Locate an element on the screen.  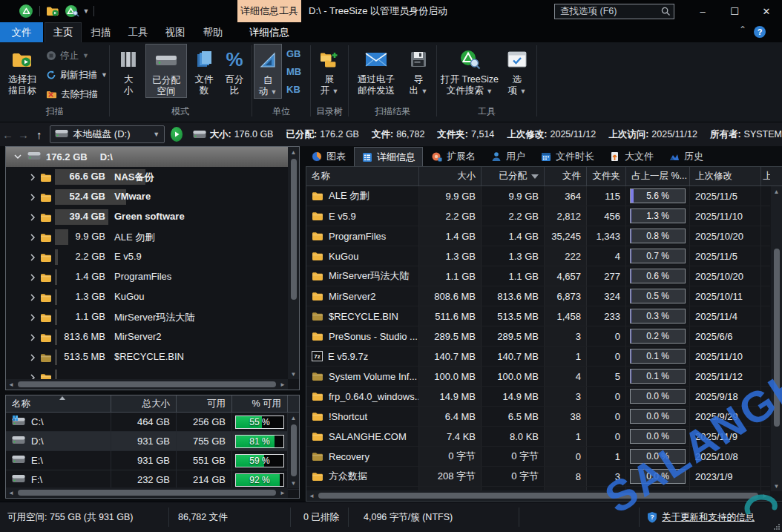
mode-allocated-button: 已分配 空间 is located at coordinates (166, 71).